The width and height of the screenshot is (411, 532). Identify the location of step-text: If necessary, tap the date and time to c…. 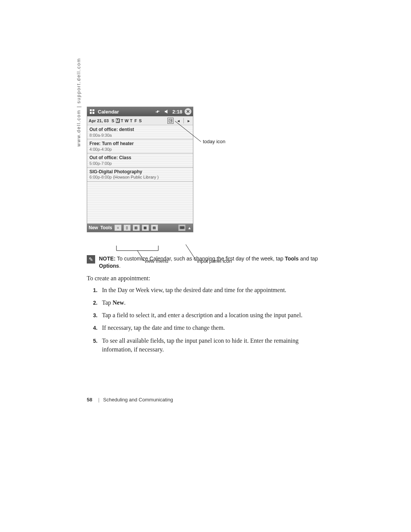
(164, 328).